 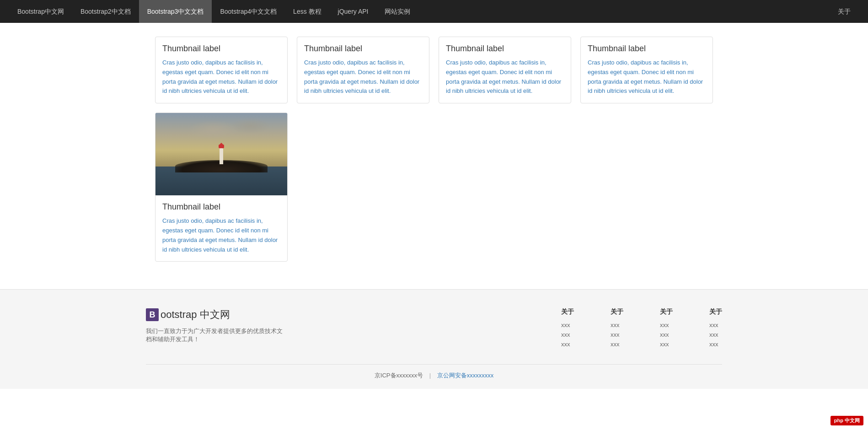 What do you see at coordinates (214, 315) in the screenshot?
I see `brand-logo: B ootstrap 中文网` at bounding box center [214, 315].